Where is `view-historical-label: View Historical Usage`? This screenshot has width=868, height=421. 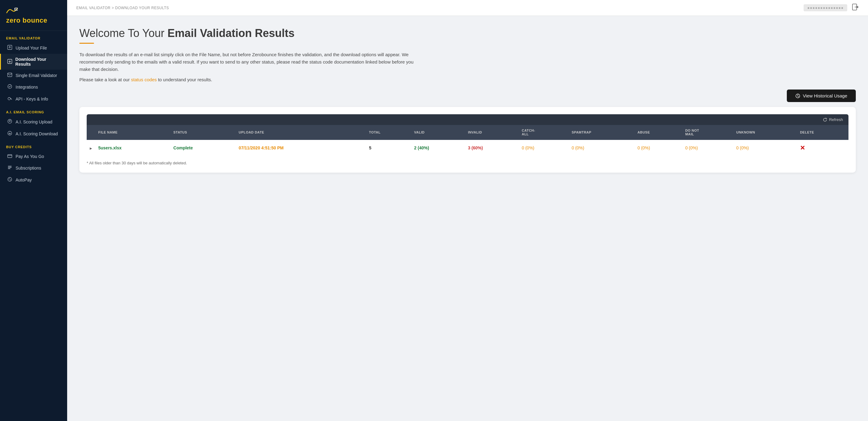 view-historical-label: View Historical Usage is located at coordinates (825, 96).